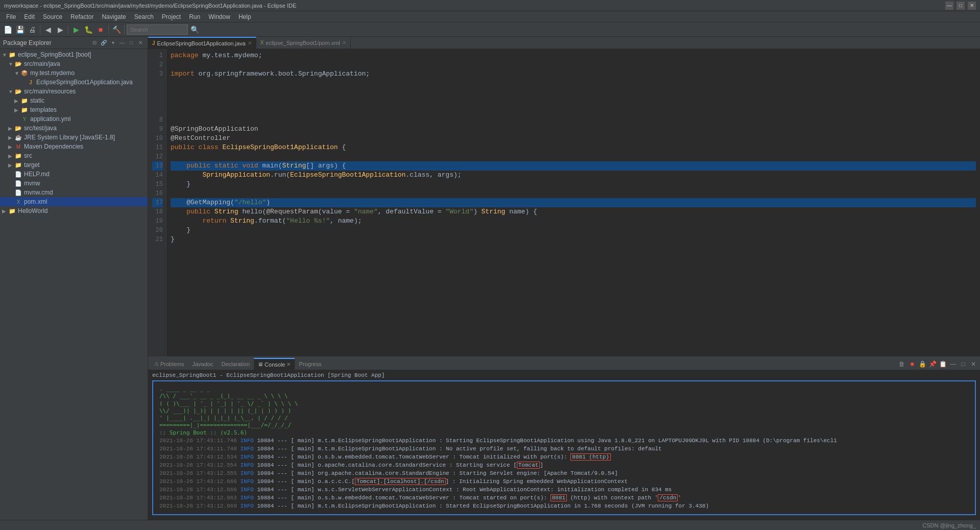 This screenshot has height=530, width=980. Describe the element at coordinates (344, 43) in the screenshot. I see `tab-pom-xml-close: ✕` at that location.